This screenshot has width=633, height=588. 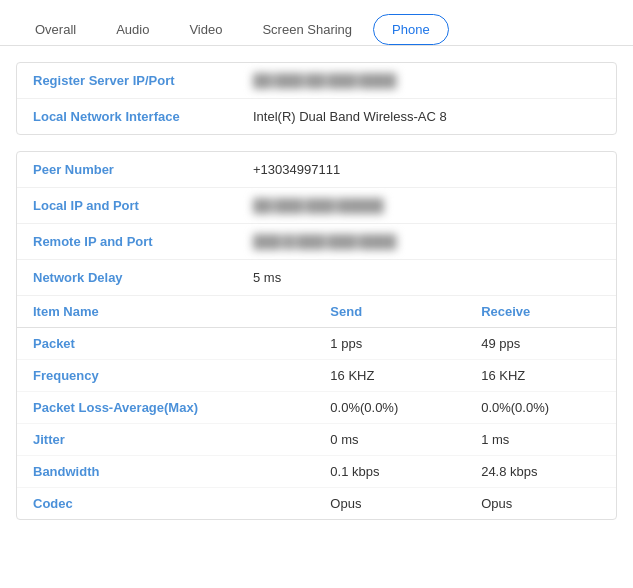 I want to click on peer-number-value: +13034997111, so click(x=296, y=170).